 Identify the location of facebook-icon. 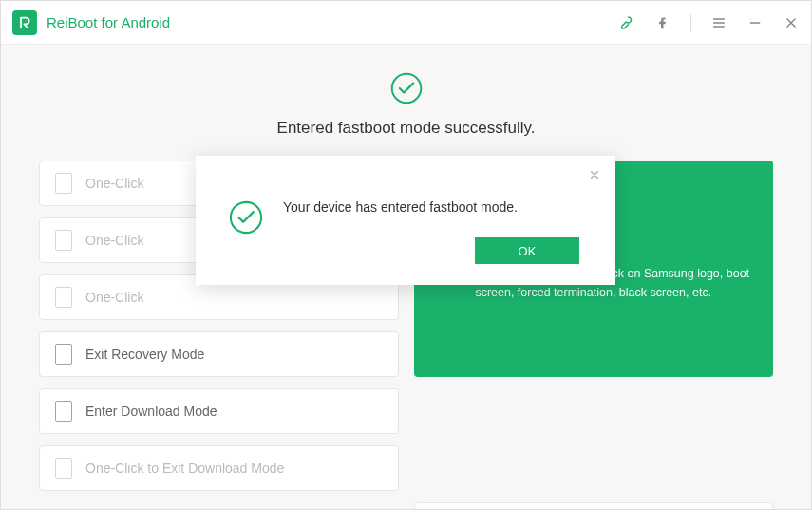
(663, 23).